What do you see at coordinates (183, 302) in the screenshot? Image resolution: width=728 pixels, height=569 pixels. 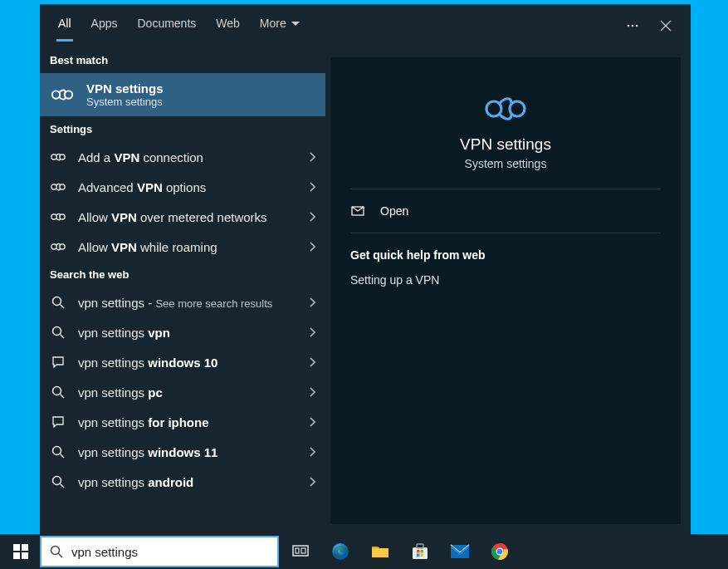 I see `web-result: vpn settings - See more search results` at bounding box center [183, 302].